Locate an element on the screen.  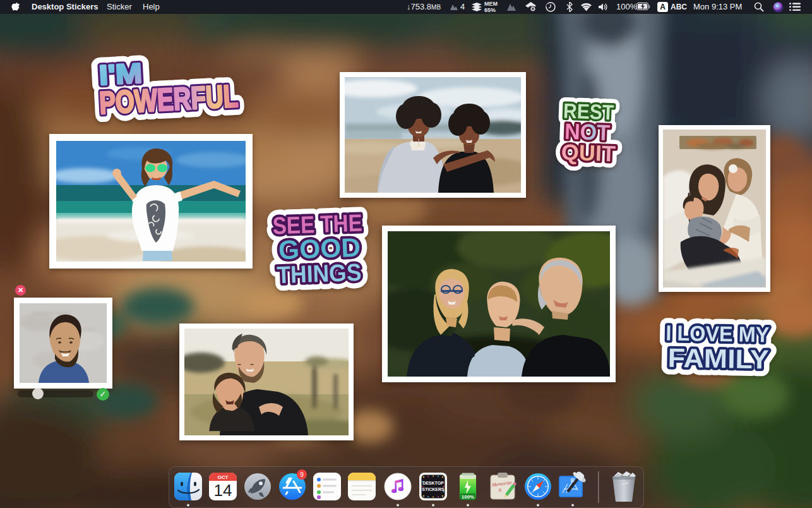
svg-text: 100% is located at coordinates (468, 497).